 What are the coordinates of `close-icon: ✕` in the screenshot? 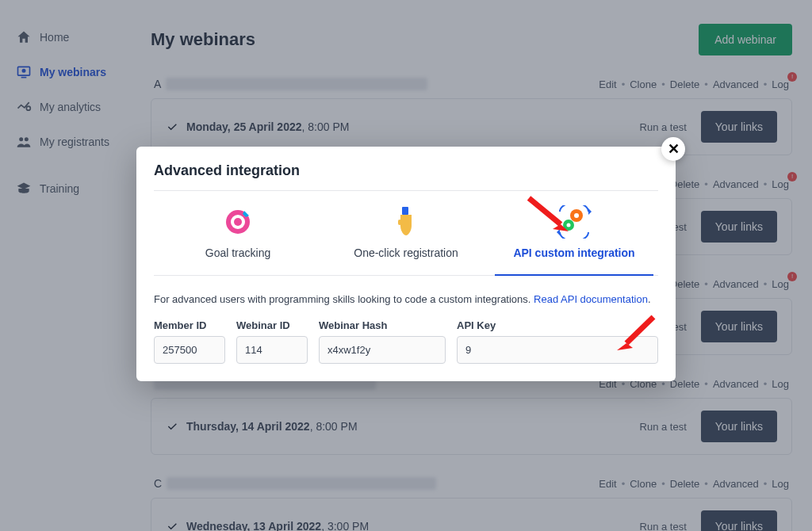 It's located at (674, 149).